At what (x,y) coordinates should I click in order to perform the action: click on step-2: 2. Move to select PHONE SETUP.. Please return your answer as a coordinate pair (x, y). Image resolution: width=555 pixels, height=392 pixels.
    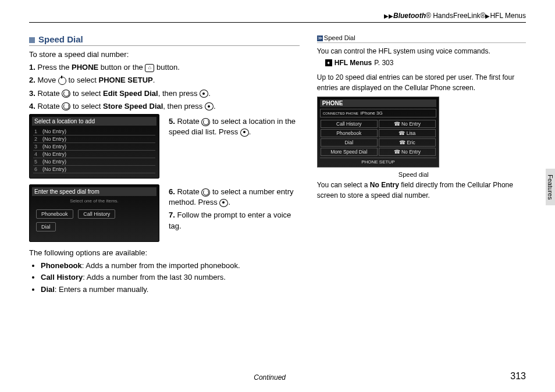
    Looking at the image, I should click on (164, 80).